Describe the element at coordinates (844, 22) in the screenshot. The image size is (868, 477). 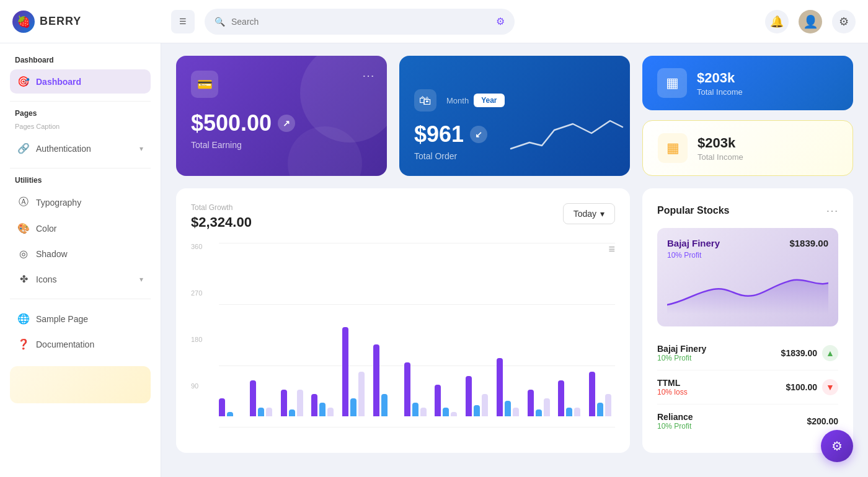
I see `settings-button: ⚙` at that location.